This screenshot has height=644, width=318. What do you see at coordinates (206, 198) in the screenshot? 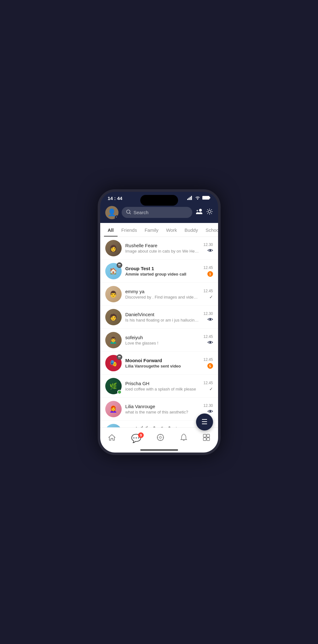
I see `battery-icon` at bounding box center [206, 198].